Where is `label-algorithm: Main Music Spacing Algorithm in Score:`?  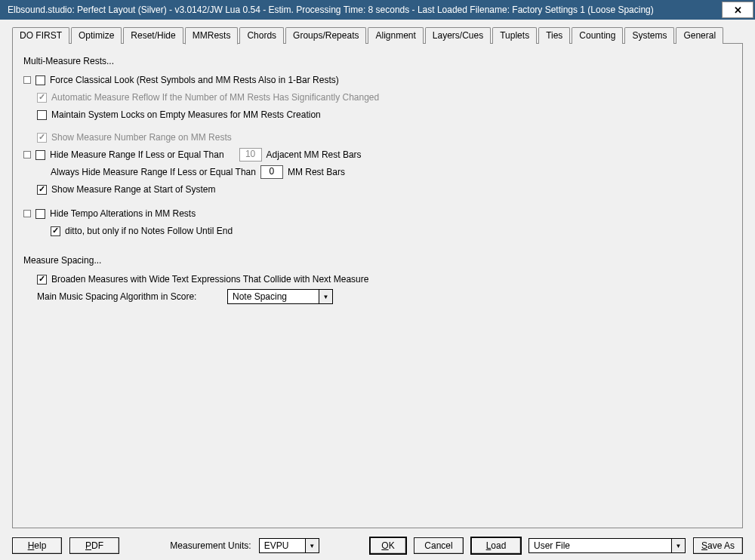 label-algorithm: Main Music Spacing Algorithm in Score: is located at coordinates (130, 297).